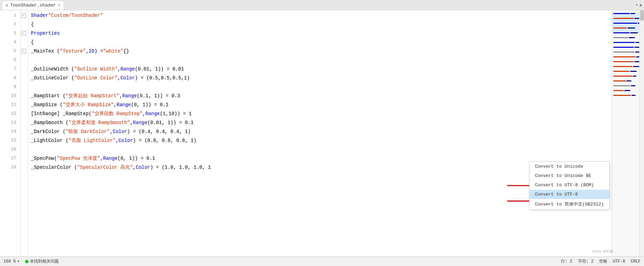 Image resolution: width=644 pixels, height=266 pixels. I want to click on code-token: _RampSize (, so click(47, 105).